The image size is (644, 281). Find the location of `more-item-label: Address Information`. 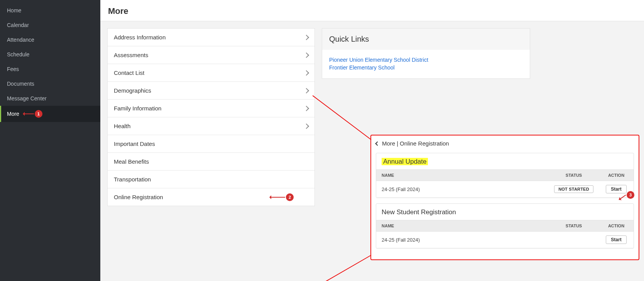

more-item-label: Address Information is located at coordinates (140, 37).